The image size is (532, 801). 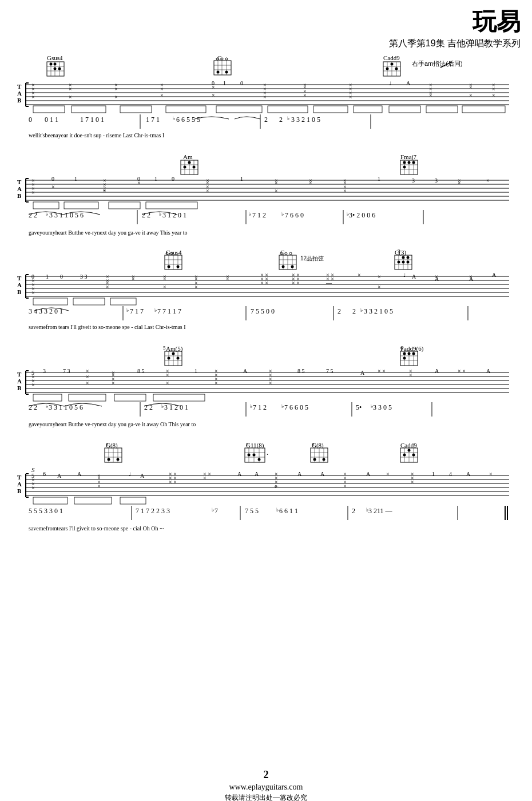 What do you see at coordinates (305, 120) in the screenshot?
I see `svg-text: 3 3 2 1 0 5` at bounding box center [305, 120].